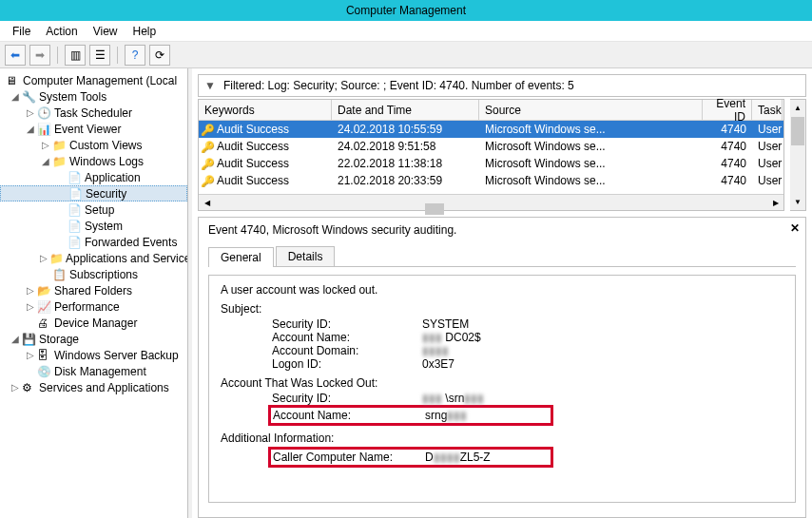  Describe the element at coordinates (93, 112) in the screenshot. I see `tree-task-scheduler: ▷🕒Task Scheduler` at that location.